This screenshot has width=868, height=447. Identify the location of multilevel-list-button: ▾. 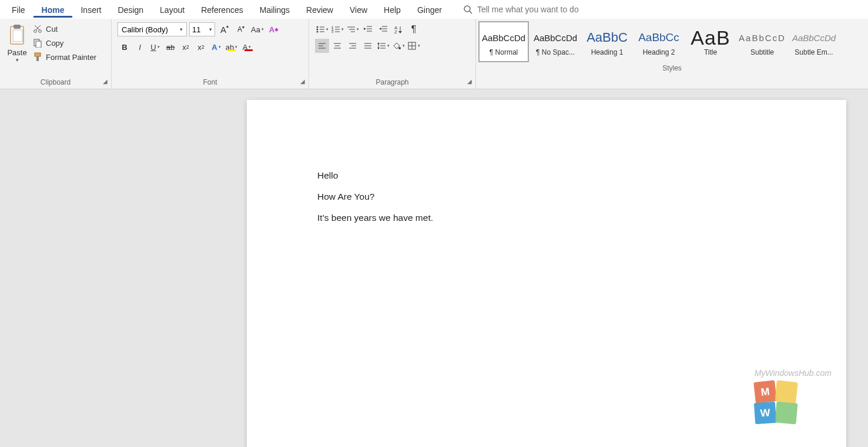
(353, 29).